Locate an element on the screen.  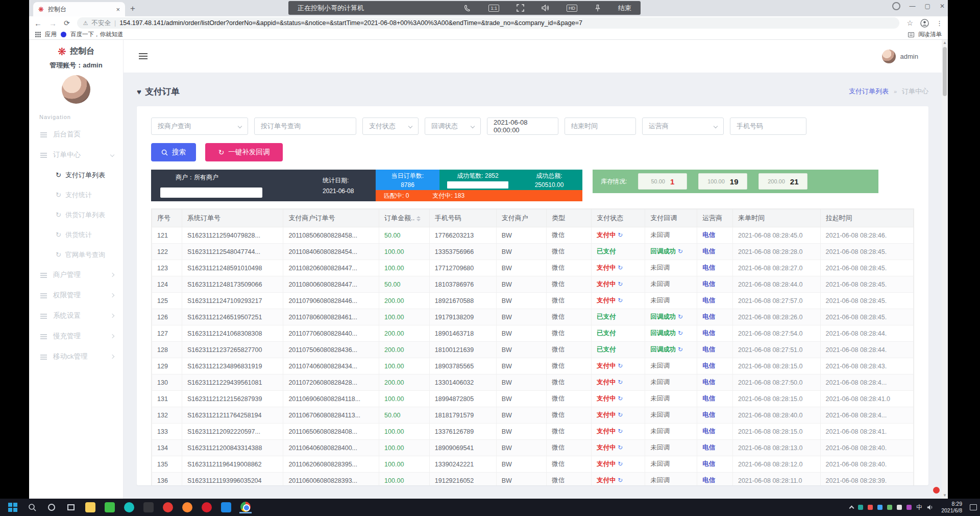
merchant-select: 按商户查询 is located at coordinates (200, 126).